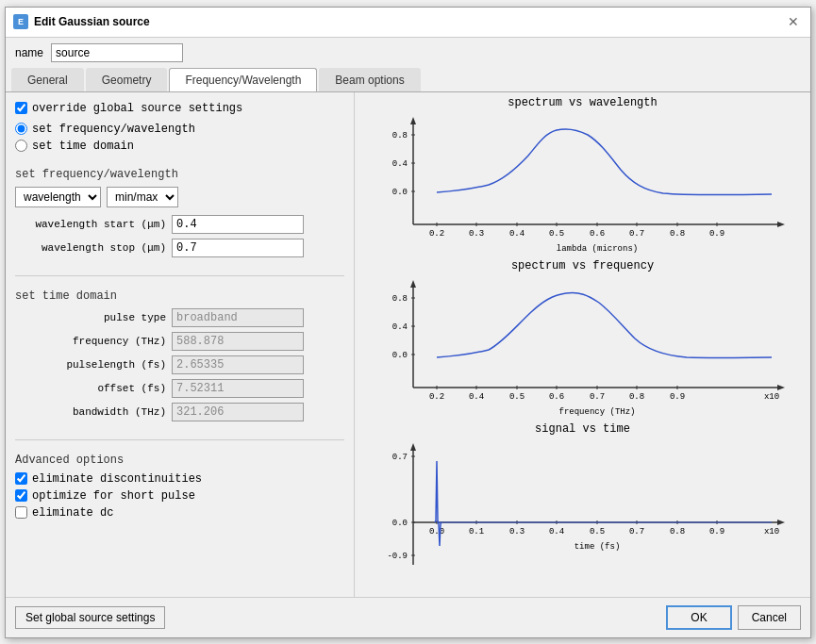  Describe the element at coordinates (583, 339) in the screenshot. I see `chart2-block: spectrum vs frequency 0.8 0.4 0.0 0.2` at that location.